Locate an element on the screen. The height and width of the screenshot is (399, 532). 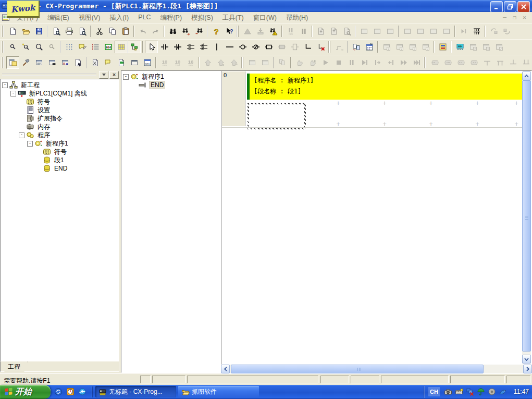
menu-item-4: 插入(I) is located at coordinates (119, 18).